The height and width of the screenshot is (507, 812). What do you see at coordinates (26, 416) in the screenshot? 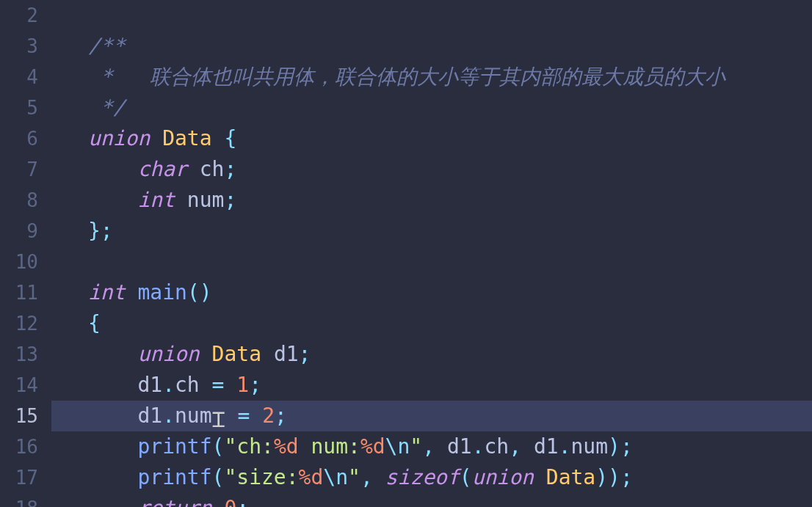
I see `line-number: 15` at bounding box center [26, 416].